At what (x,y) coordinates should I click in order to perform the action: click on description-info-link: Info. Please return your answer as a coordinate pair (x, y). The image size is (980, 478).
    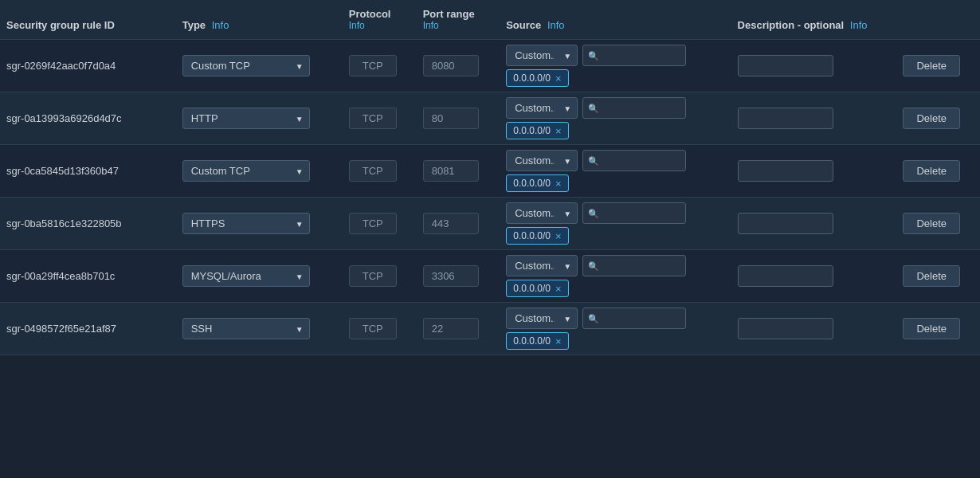
    Looking at the image, I should click on (859, 25).